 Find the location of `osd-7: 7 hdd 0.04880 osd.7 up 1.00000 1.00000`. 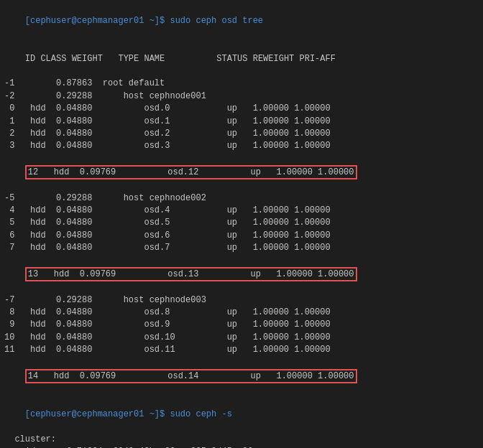

osd-7: 7 hdd 0.04880 osd.7 up 1.00000 1.00000 is located at coordinates (242, 248).